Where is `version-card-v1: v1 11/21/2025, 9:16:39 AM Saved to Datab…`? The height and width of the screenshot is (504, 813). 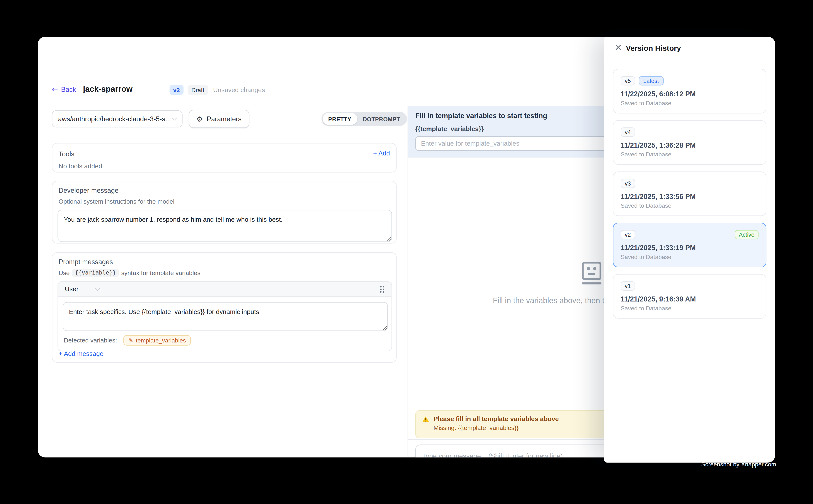 version-card-v1: v1 11/21/2025, 9:16:39 AM Saved to Datab… is located at coordinates (690, 296).